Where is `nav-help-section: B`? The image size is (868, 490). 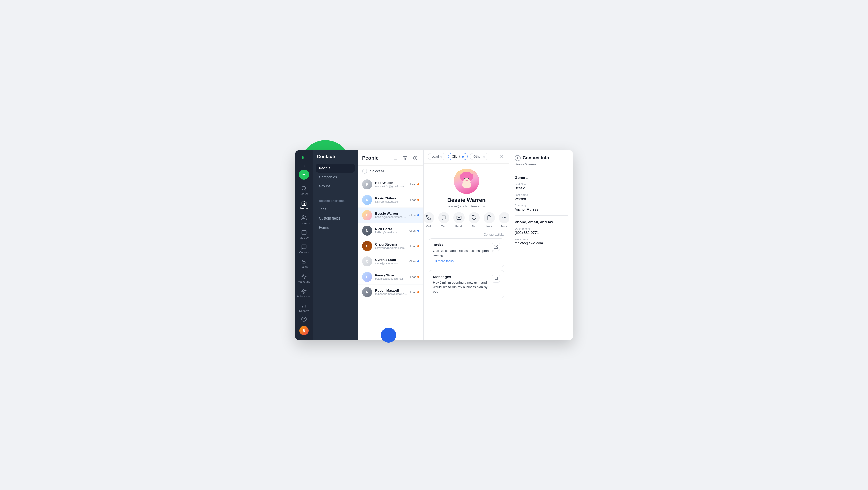 nav-help-section: B is located at coordinates (304, 327).